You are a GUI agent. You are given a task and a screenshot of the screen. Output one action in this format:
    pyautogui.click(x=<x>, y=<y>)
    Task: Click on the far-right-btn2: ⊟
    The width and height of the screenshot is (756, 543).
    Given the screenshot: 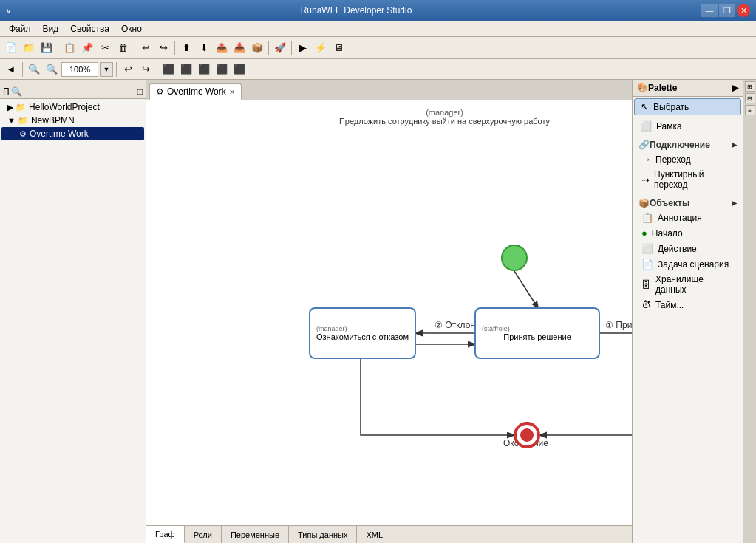 What is the action you would take?
    pyautogui.click(x=750, y=98)
    